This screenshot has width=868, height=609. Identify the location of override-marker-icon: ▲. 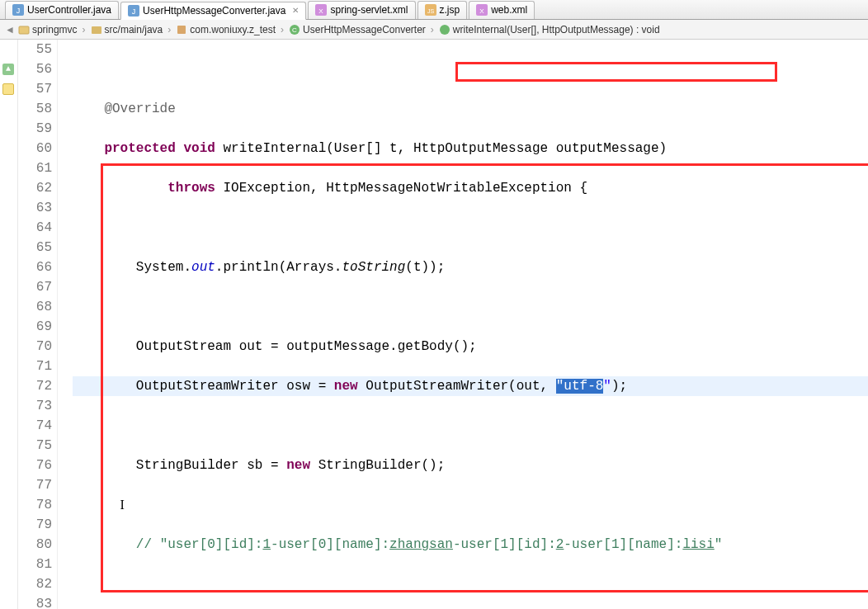
(8, 69).